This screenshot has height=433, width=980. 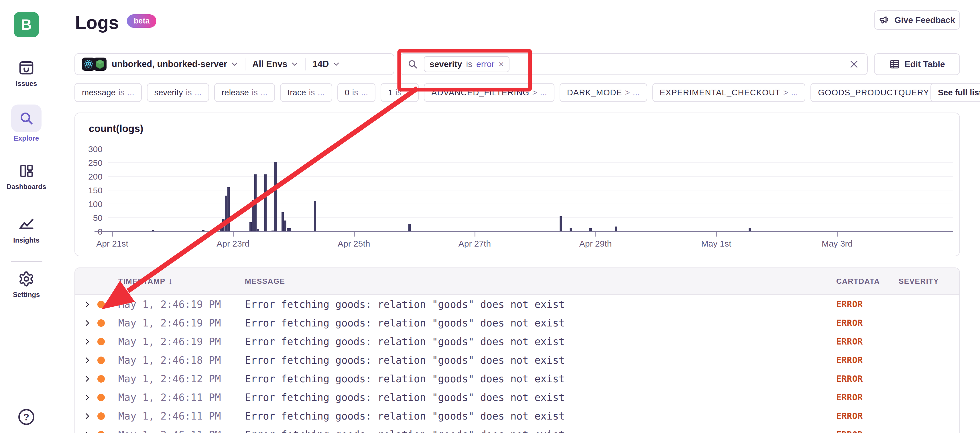 What do you see at coordinates (480, 93) in the screenshot?
I see `chip-key: ADVANCED_FILTERING` at bounding box center [480, 93].